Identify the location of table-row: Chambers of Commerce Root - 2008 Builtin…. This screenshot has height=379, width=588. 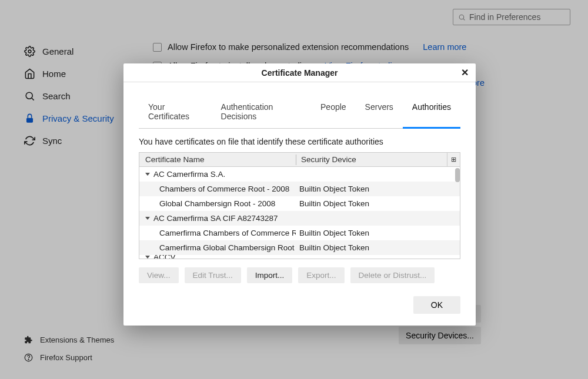
(300, 189).